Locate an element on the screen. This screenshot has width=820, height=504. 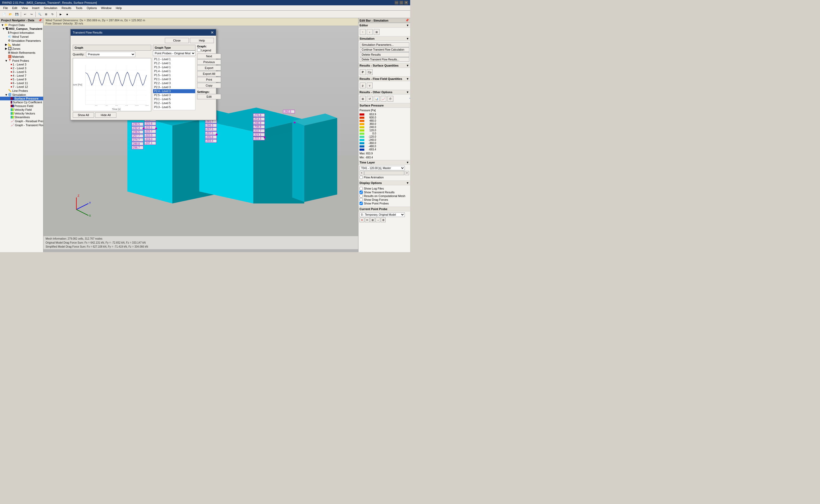
hide-all-btn: Hide All is located at coordinates (106, 115).